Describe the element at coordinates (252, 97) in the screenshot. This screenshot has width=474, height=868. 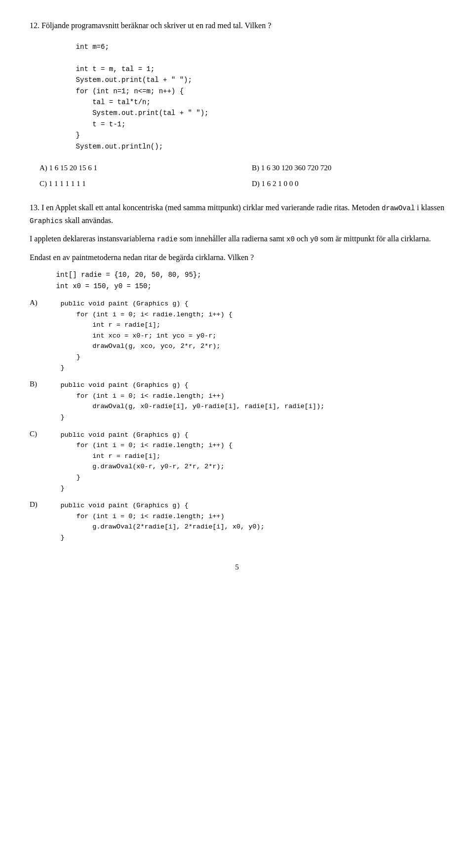
I see `question-12-code: int m=6; int t = m, tal = 1; System.out.…` at that location.